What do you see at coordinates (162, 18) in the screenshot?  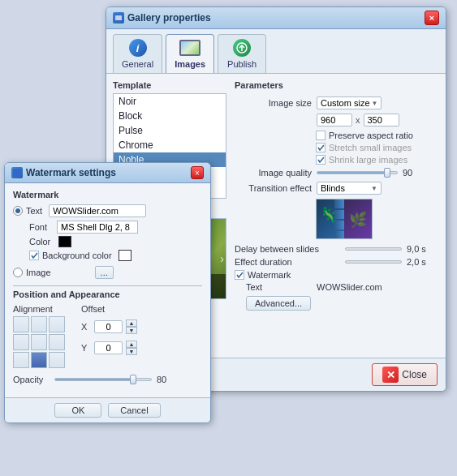 I see `titlebar-left: Gallery properties` at bounding box center [162, 18].